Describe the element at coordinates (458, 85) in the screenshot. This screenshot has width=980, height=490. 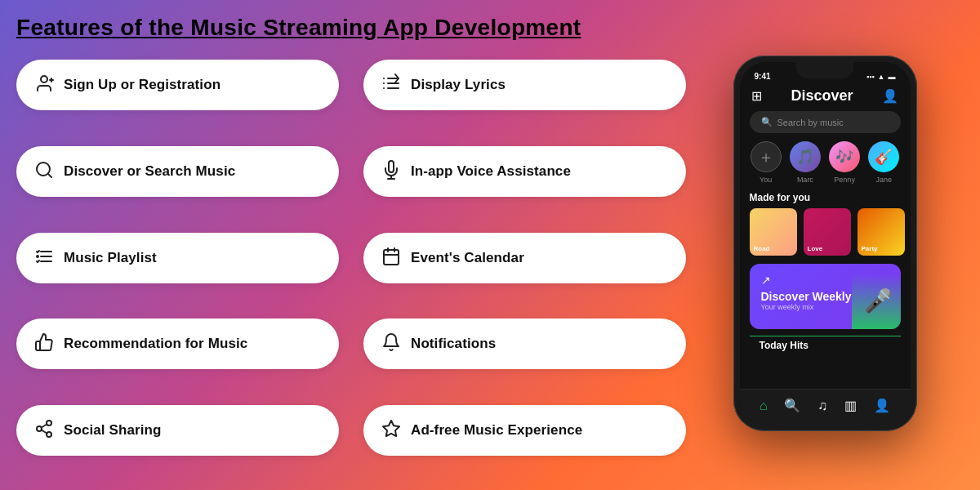
I see `feature-lyrics-label: Display Lyrics` at that location.